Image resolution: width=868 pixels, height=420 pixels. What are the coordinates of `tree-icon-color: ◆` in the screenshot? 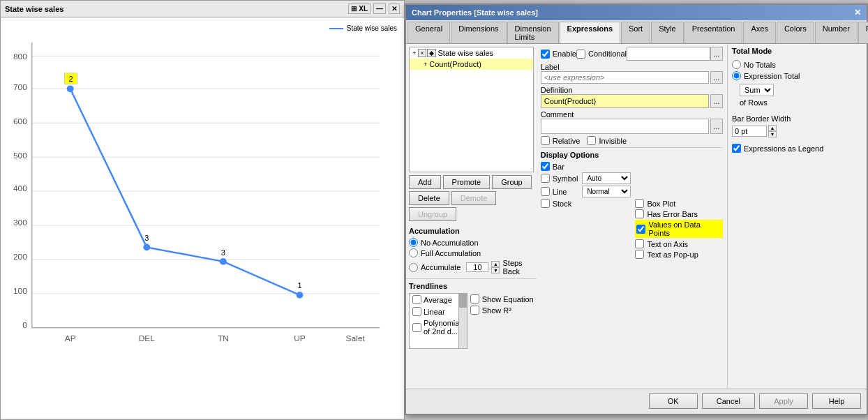 It's located at (431, 53).